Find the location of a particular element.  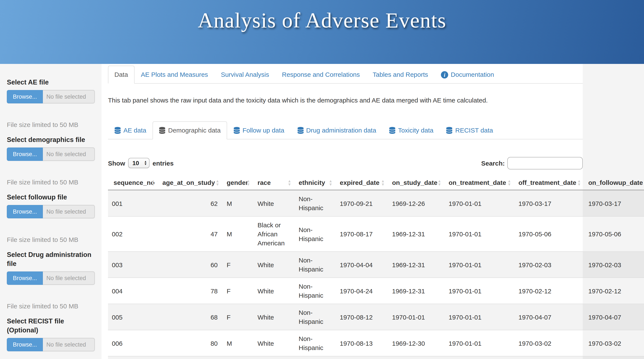

column-header-label: off_treatment_date is located at coordinates (548, 183).